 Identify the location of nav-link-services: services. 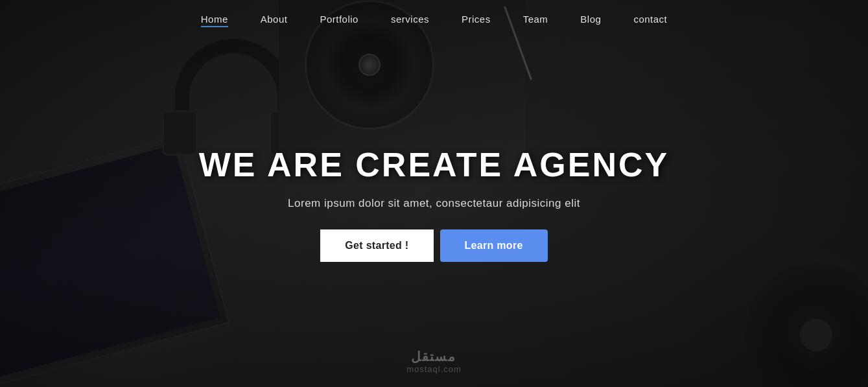
(410, 19).